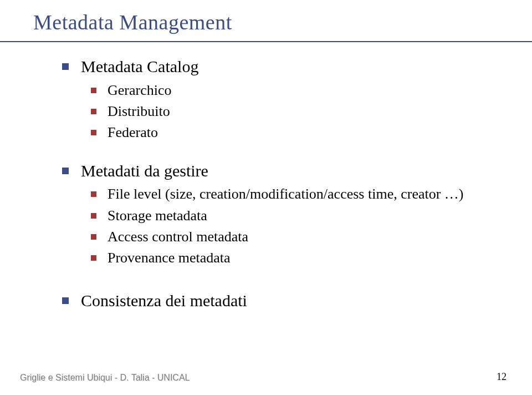 This screenshot has height=395, width=532. I want to click on footer-text: Griglie e Sistemi Ubiqui - D. Talia - UN…, so click(105, 378).